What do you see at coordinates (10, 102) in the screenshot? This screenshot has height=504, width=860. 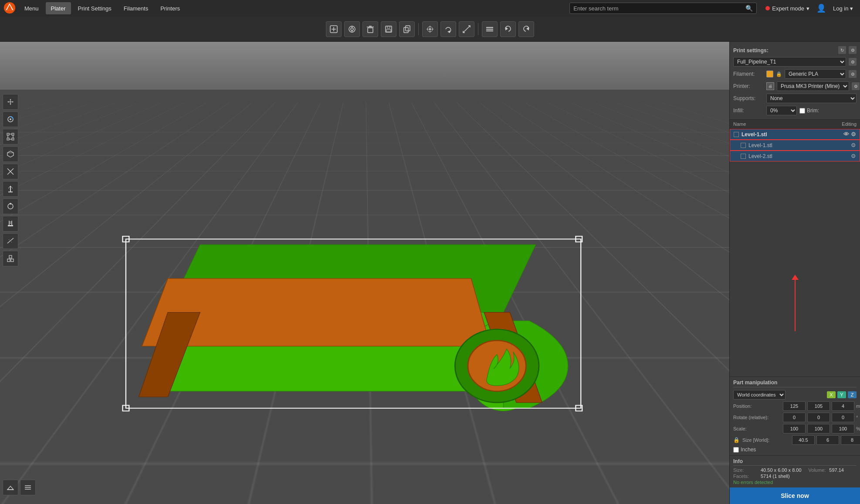 I see `move-tool-button` at bounding box center [10, 102].